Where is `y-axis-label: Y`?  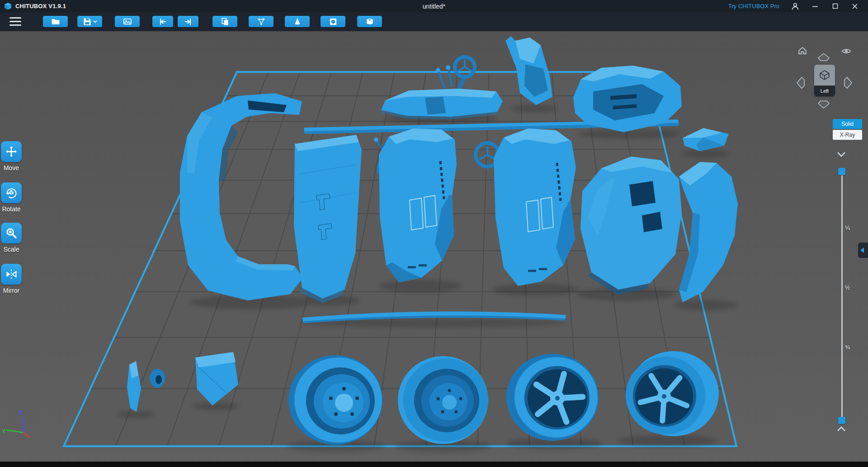
y-axis-label: Y is located at coordinates (4, 431).